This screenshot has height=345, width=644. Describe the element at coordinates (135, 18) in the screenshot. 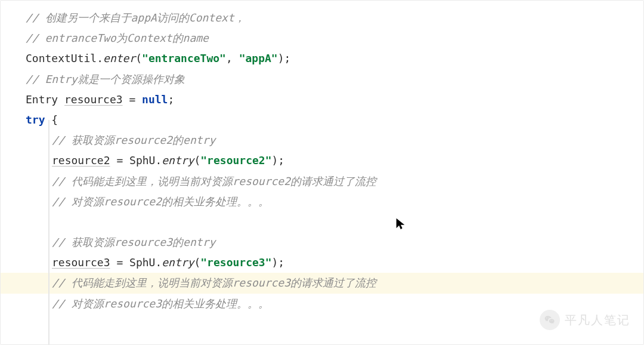

I see `comment: // 创建另一个来自于appA访问的Context，` at that location.